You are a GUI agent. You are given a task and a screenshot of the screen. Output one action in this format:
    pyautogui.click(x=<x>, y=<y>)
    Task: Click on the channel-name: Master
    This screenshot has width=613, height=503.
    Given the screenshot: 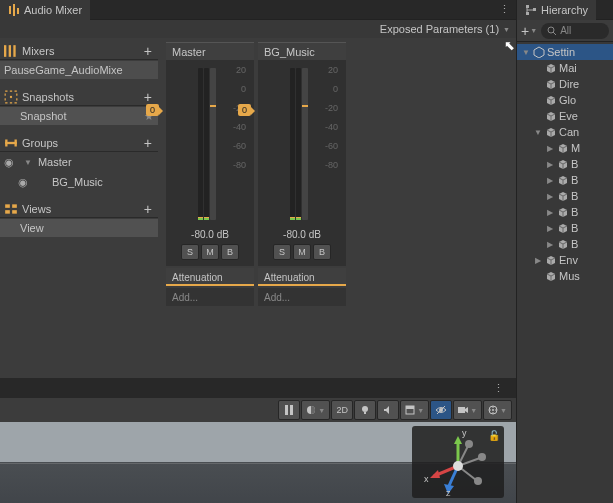 What is the action you would take?
    pyautogui.click(x=210, y=51)
    